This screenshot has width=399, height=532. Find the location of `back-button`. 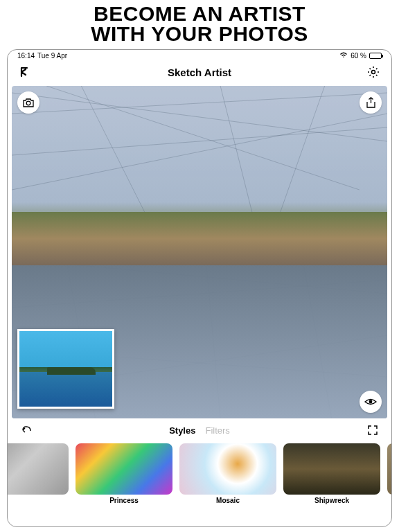

back-button is located at coordinates (26, 72).